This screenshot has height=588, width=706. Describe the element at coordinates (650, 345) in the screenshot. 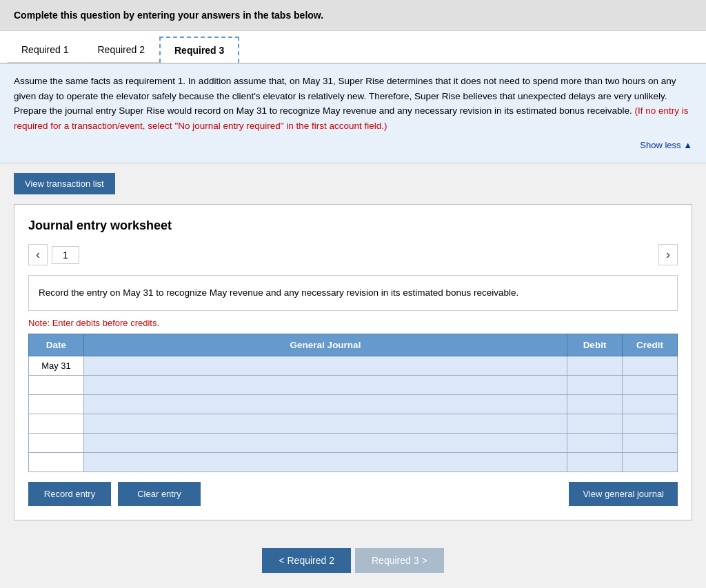

I see `col-header-credit: Credit` at that location.